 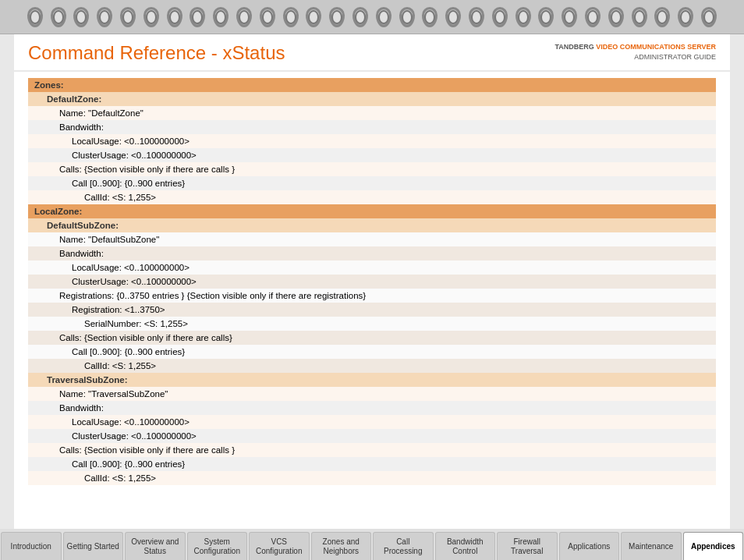 I want to click on table-cell: DefaultSubZone:, so click(x=372, y=225).